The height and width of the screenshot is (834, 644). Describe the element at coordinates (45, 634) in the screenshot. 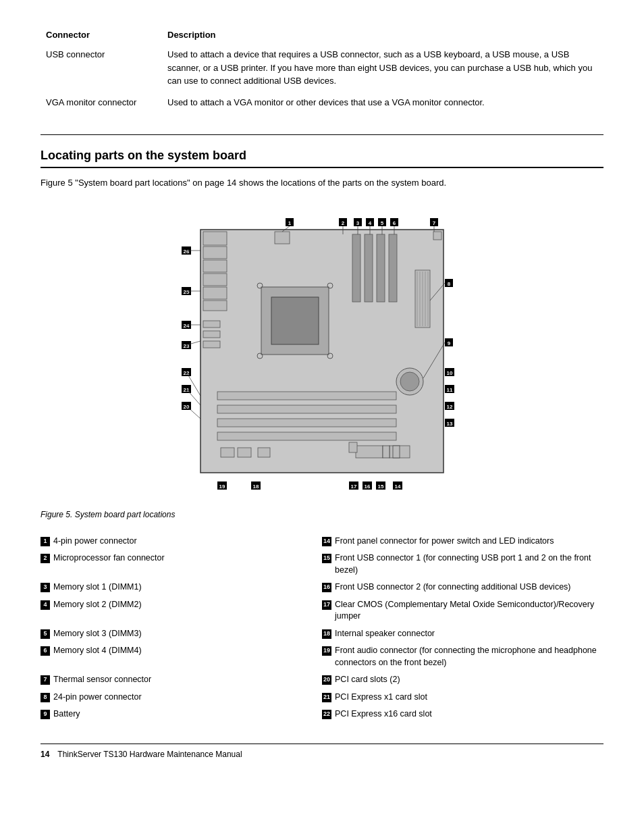

I see `part-badge: 5` at that location.